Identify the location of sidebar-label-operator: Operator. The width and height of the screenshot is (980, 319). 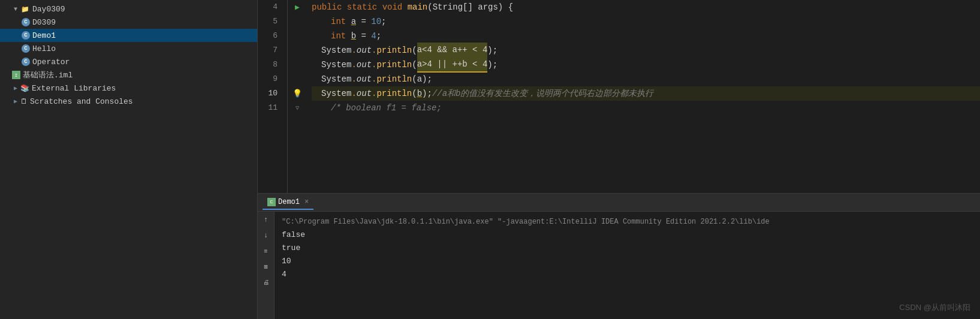
(51, 62).